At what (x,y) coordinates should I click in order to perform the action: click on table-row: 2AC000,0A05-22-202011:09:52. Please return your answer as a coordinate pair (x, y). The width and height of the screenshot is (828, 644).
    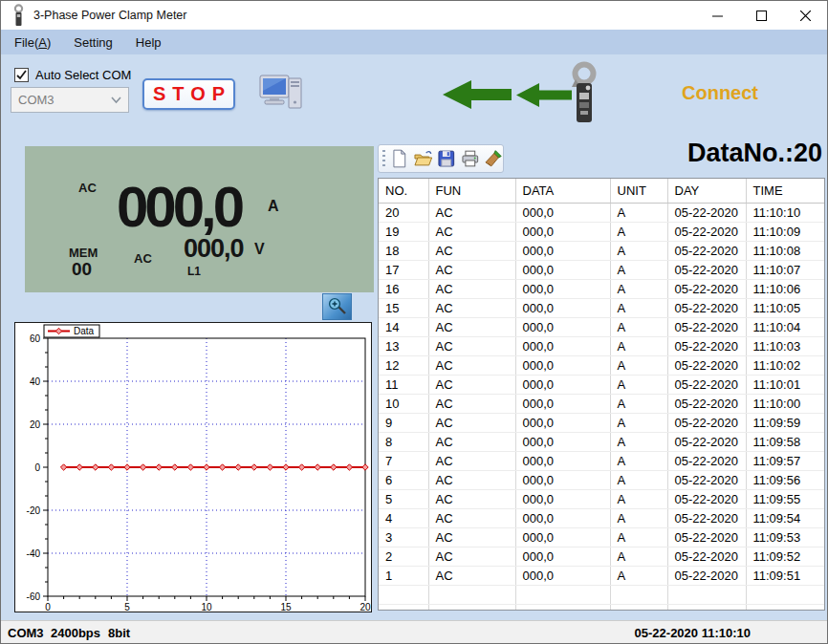
    Looking at the image, I should click on (601, 556).